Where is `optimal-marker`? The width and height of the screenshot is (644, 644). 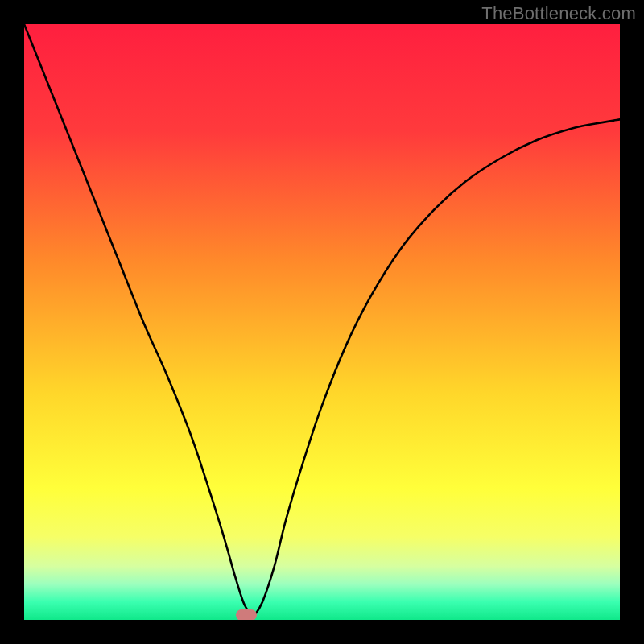 optimal-marker is located at coordinates (246, 615).